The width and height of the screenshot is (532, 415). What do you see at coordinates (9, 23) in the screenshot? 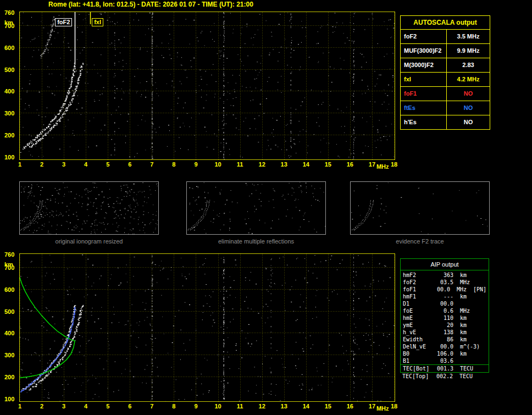
I see `y-axis-unit-label: km` at bounding box center [9, 23].